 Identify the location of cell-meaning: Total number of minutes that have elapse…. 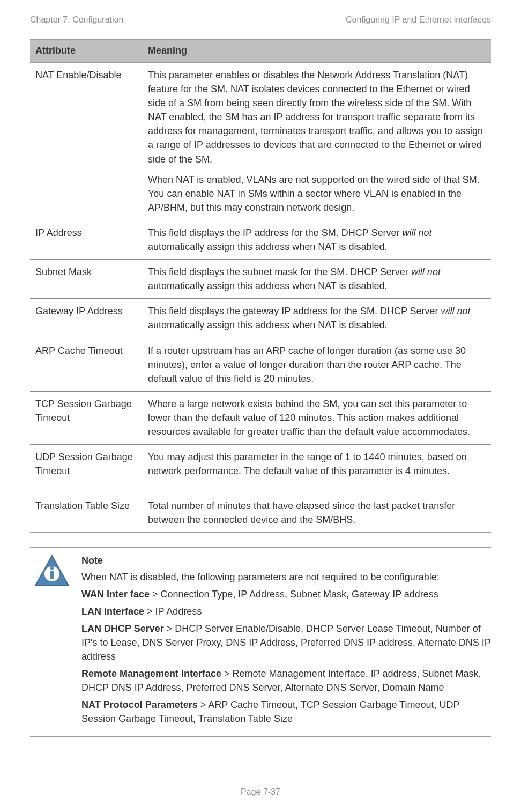
(317, 513).